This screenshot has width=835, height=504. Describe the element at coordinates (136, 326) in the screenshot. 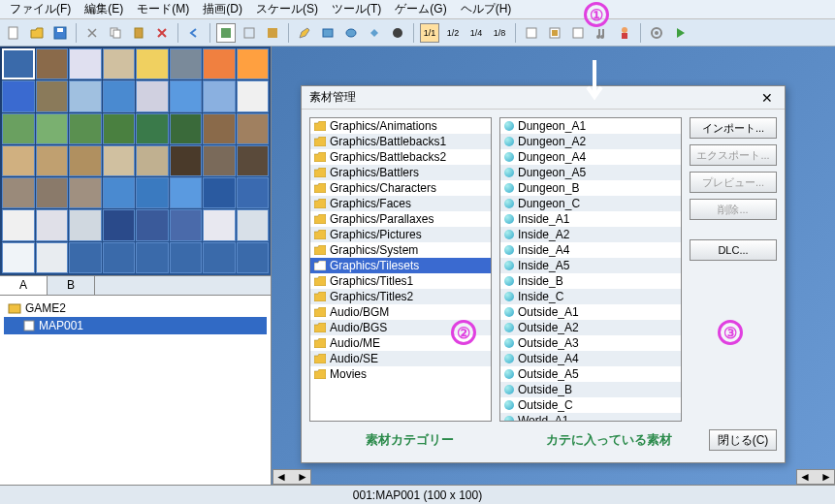

I see `tree-map: MAP001` at that location.